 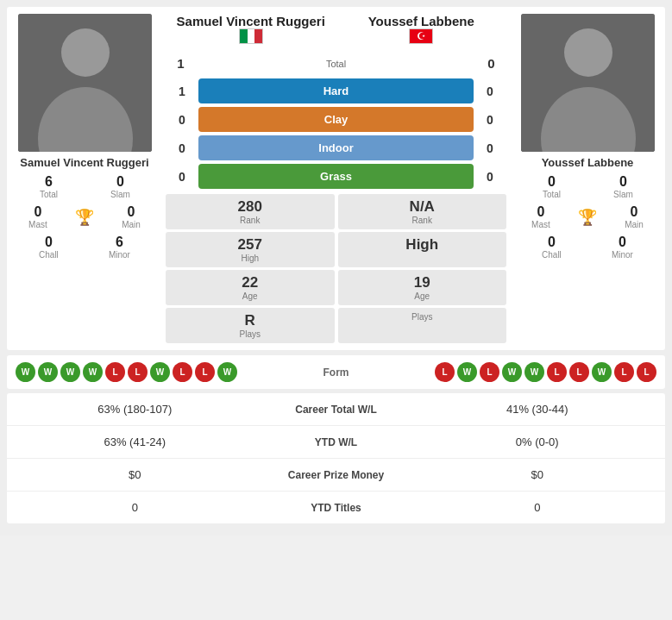 I want to click on left-chall-block: 0 Chall, so click(x=48, y=247).